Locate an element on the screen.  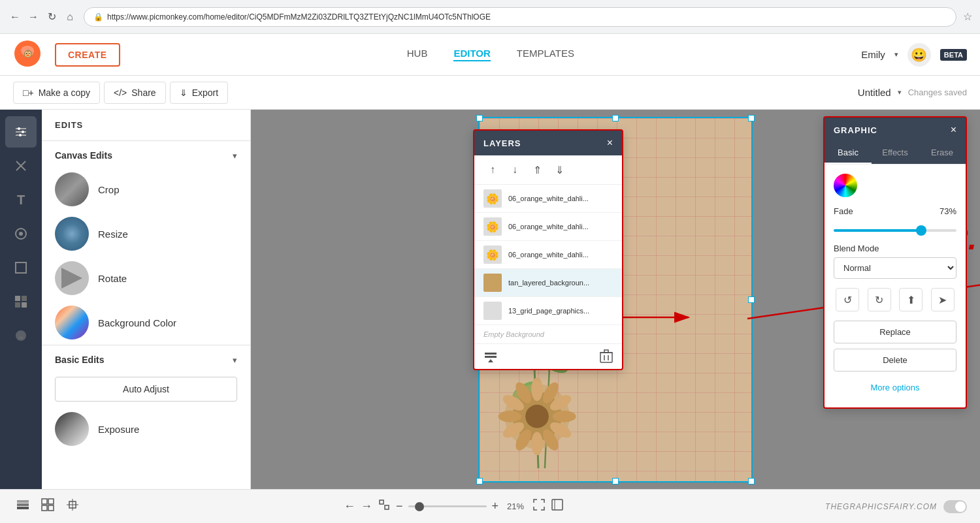
canvas-edits-header: Canvas Edits ▾ is located at coordinates (146, 154).